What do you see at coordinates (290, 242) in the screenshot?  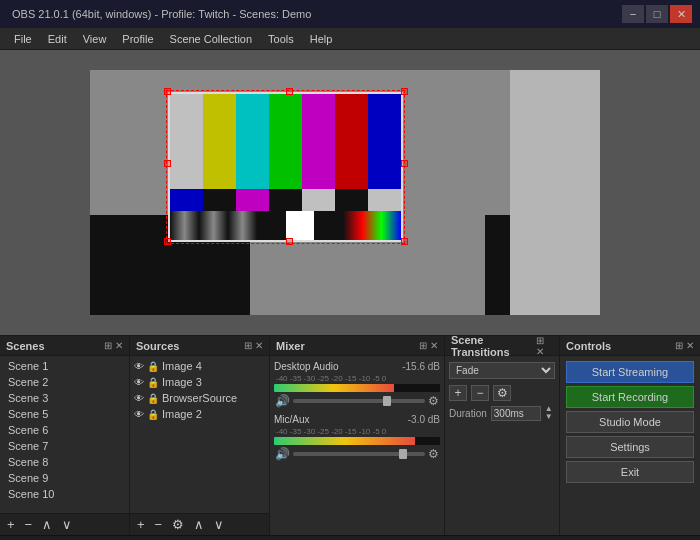 I see `handle-bm` at bounding box center [290, 242].